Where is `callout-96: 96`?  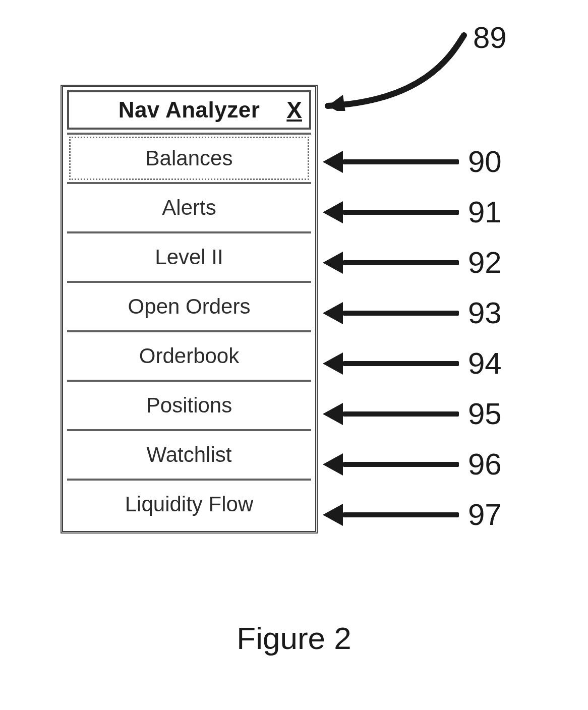
callout-96: 96 is located at coordinates (413, 464).